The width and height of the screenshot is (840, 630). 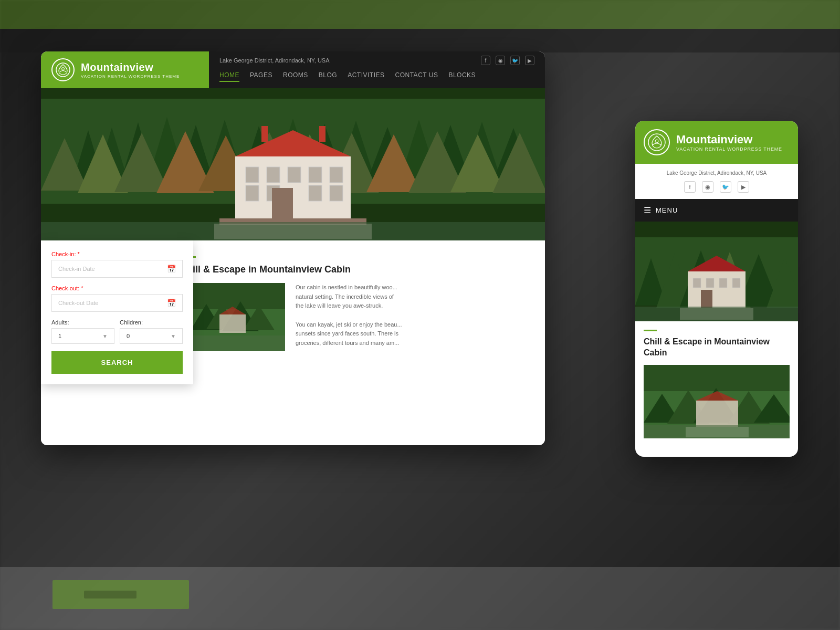 I want to click on children-value: 0, so click(x=128, y=336).